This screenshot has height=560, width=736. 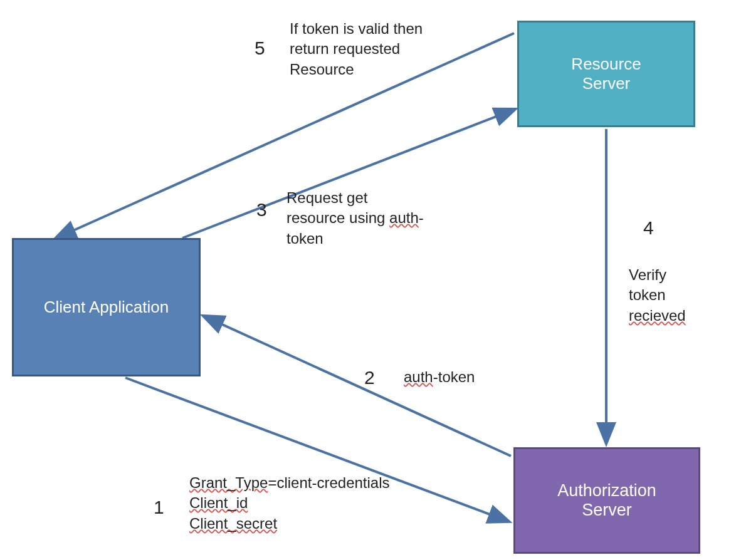 What do you see at coordinates (673, 296) in the screenshot?
I see `step-4-label: Verify token recieved` at bounding box center [673, 296].